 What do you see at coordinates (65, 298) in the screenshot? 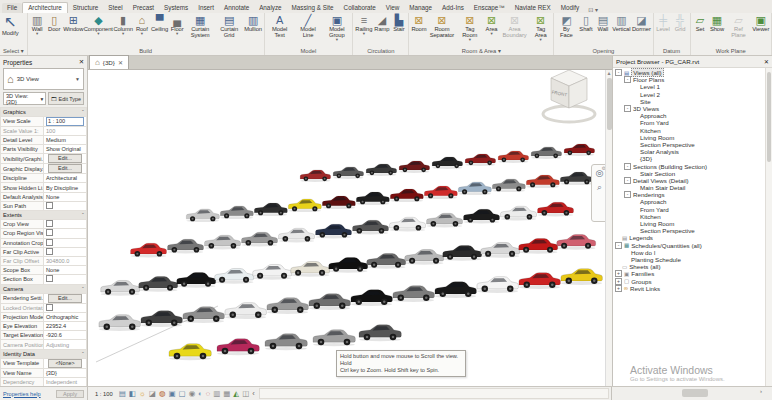
I see `rendering-setti-edit-button: Edit...` at bounding box center [65, 298].